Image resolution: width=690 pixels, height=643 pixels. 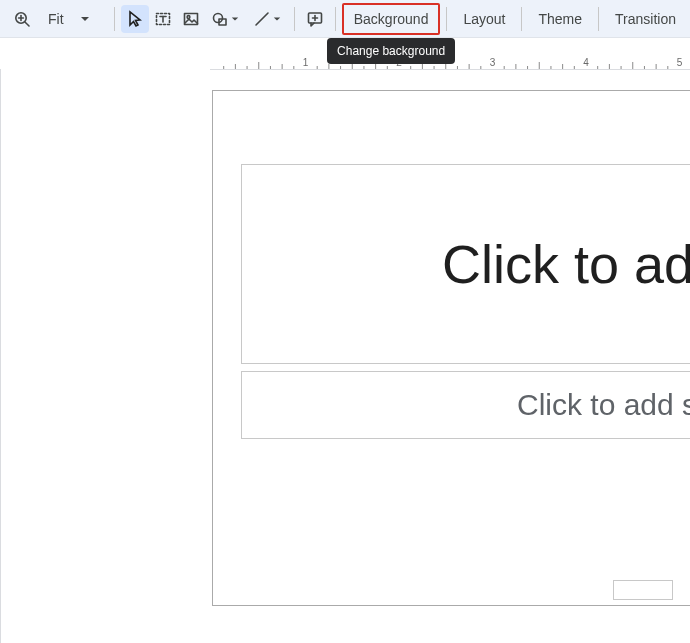 What do you see at coordinates (392, 19) in the screenshot?
I see `background-button: Background` at bounding box center [392, 19].